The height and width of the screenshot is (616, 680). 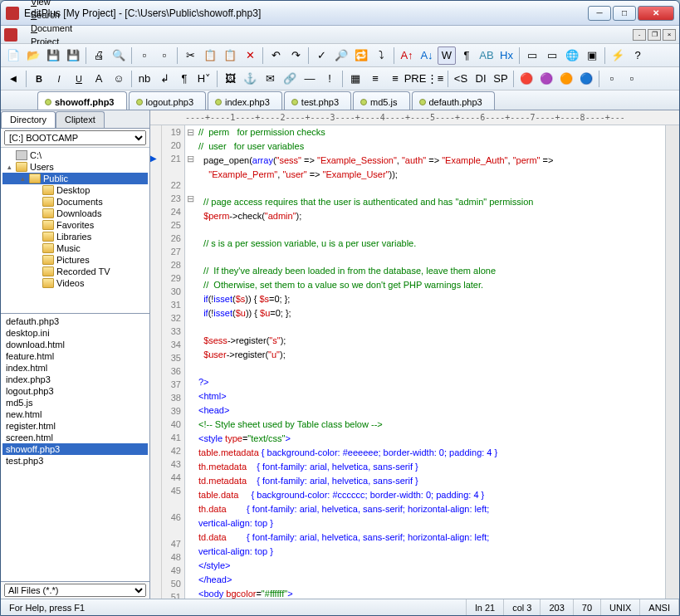 I want to click on left-button: ◄, so click(x=13, y=79).